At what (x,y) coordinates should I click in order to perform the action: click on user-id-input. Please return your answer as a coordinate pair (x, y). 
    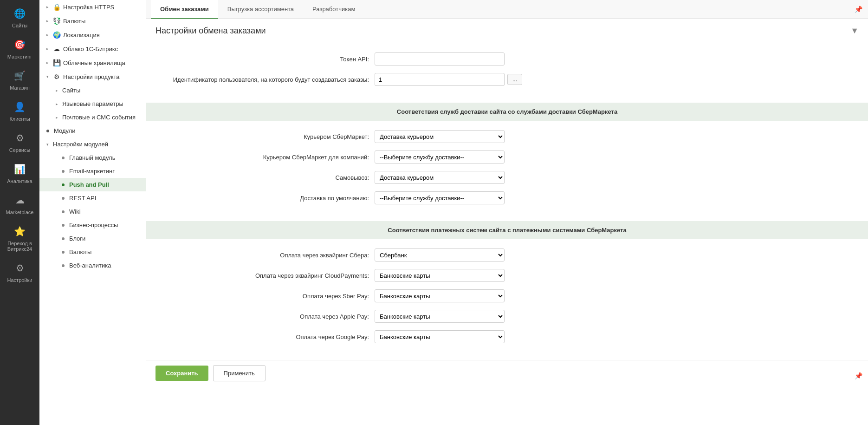
    Looking at the image, I should click on (440, 79).